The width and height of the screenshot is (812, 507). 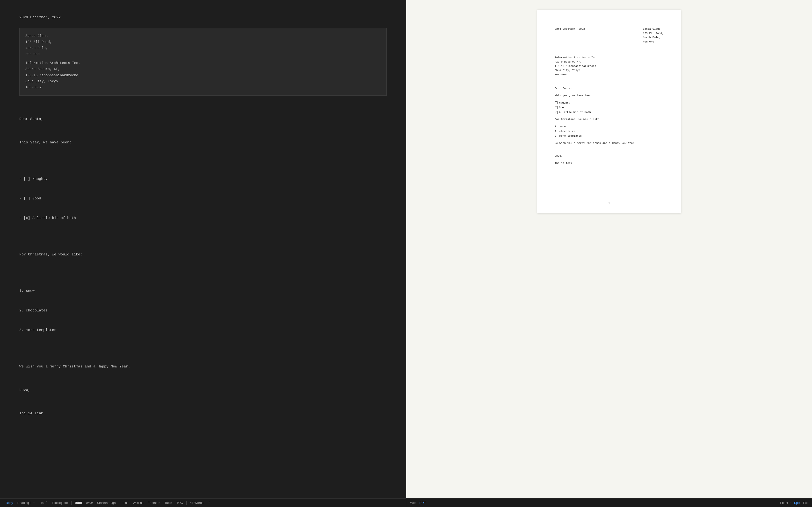 I want to click on tab-web: Web, so click(x=413, y=503).